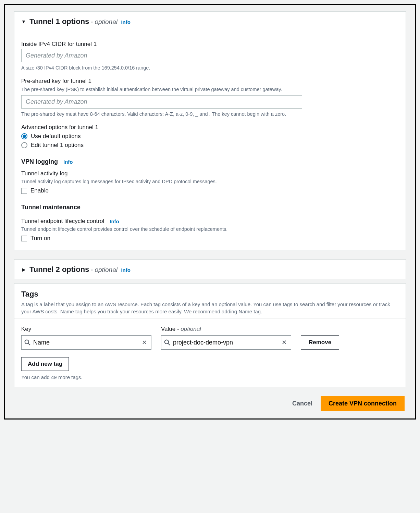 Image resolution: width=420 pixels, height=513 pixels. What do you see at coordinates (225, 342) in the screenshot?
I see `tag-value-input` at bounding box center [225, 342].